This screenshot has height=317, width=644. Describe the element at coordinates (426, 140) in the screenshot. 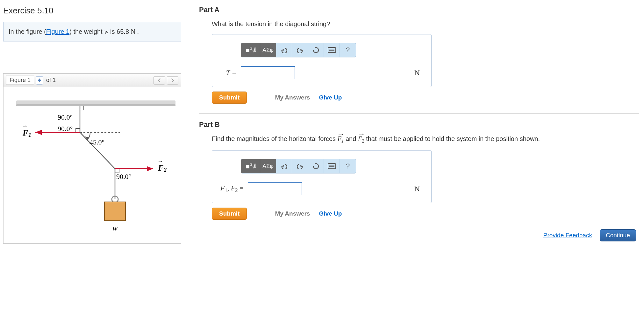

I see `part-b-question: Find the magnitudes of the horizontal fo…` at that location.